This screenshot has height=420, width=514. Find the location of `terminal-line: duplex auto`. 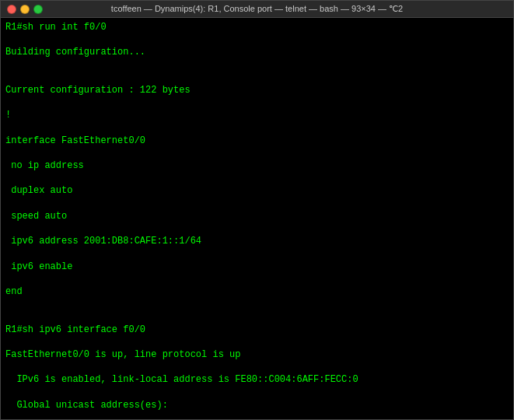

terminal-line: duplex auto is located at coordinates (257, 191).